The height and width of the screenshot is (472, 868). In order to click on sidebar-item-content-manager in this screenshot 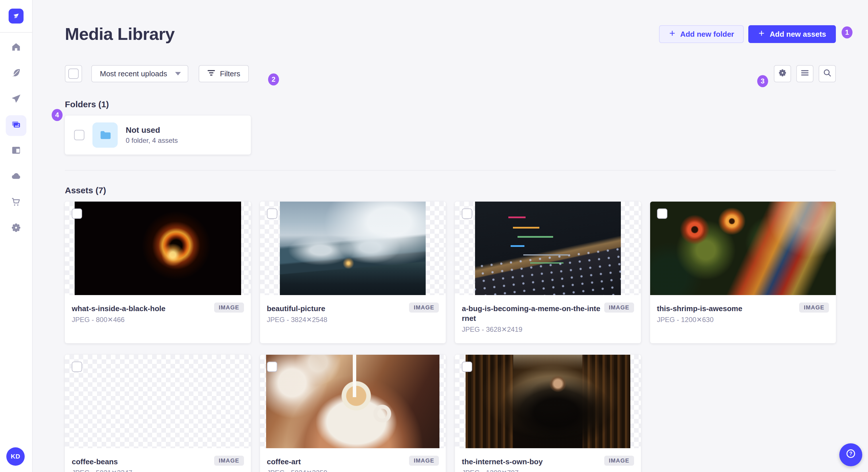, I will do `click(16, 151)`.